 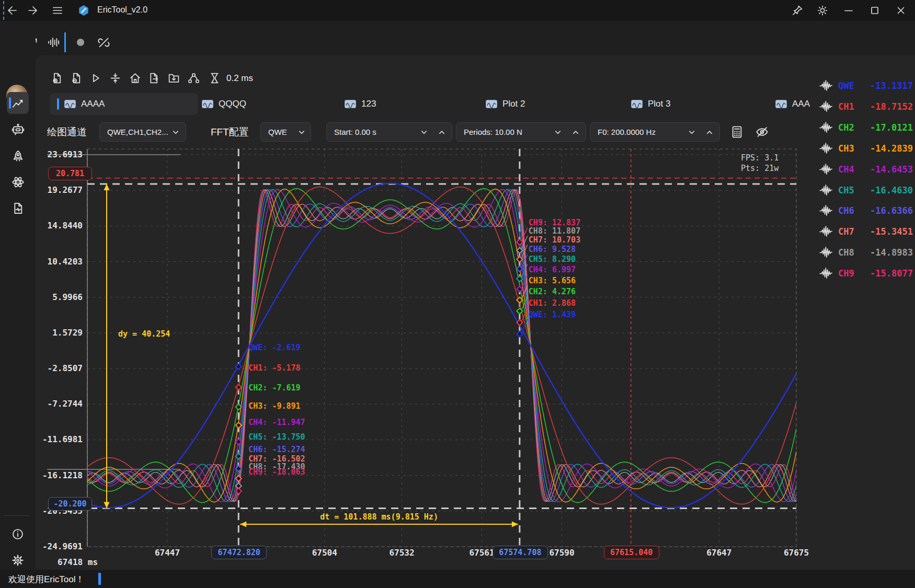 I want to click on f0-spinner: F0: 200.0000 Hz, so click(x=655, y=132).